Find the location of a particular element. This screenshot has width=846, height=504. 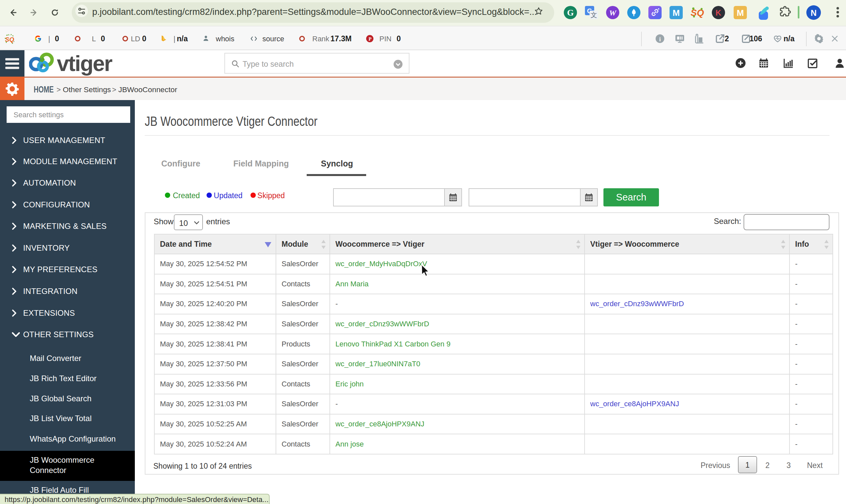

svg-text: P is located at coordinates (370, 39).